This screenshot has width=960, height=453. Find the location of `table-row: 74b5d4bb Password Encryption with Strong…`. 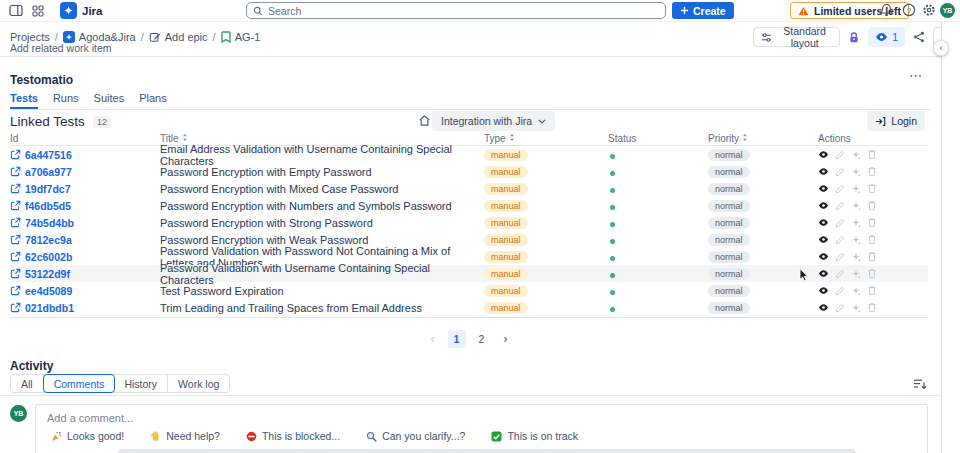

table-row: 74b5d4bb Password Encryption with Strong… is located at coordinates (469, 222).